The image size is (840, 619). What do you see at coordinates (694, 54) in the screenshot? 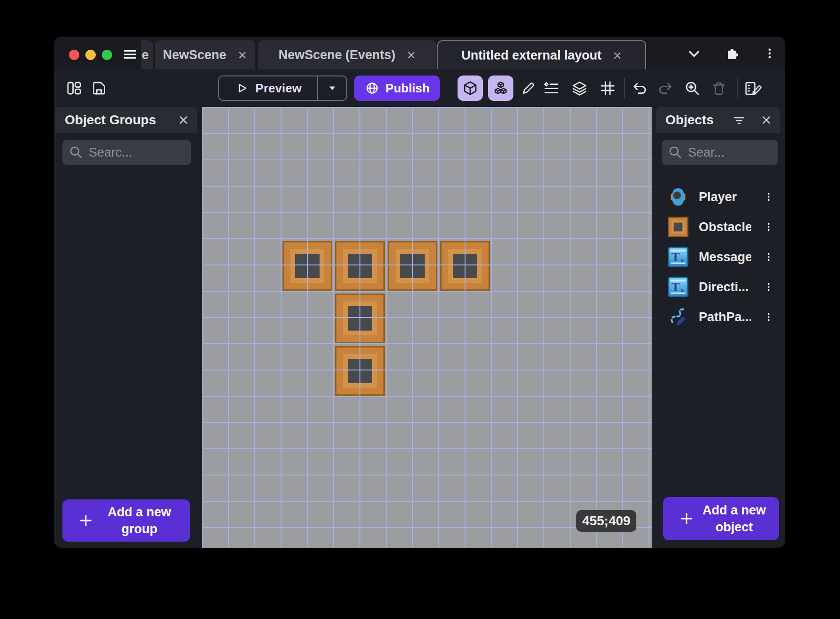
I see `show-tabs-list-button` at bounding box center [694, 54].